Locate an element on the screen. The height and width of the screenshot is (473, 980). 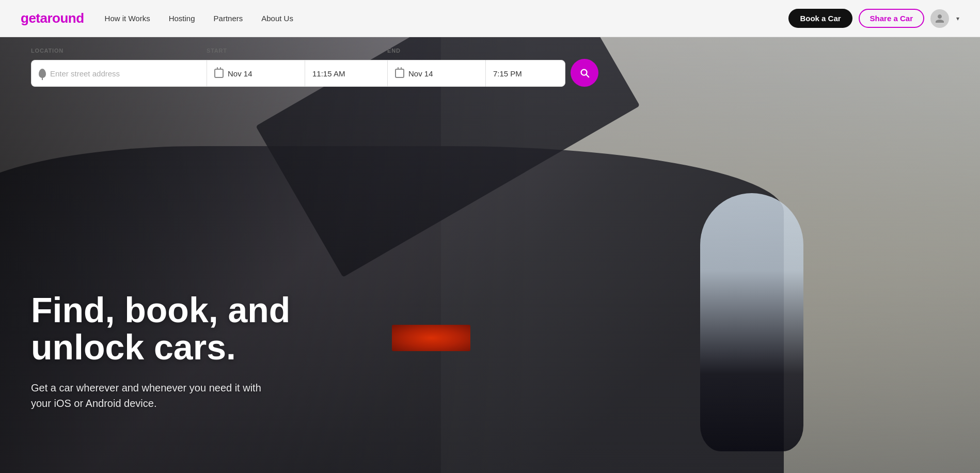
start-date-value: Nov 14 is located at coordinates (240, 73).